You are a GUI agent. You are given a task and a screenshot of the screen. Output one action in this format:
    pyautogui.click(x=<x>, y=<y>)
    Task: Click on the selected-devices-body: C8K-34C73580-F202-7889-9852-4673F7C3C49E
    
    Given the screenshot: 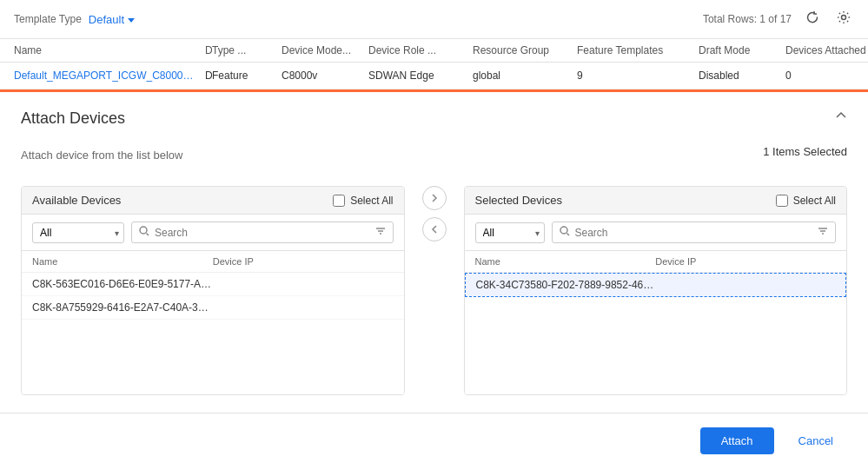 What is the action you would take?
    pyautogui.click(x=656, y=334)
    